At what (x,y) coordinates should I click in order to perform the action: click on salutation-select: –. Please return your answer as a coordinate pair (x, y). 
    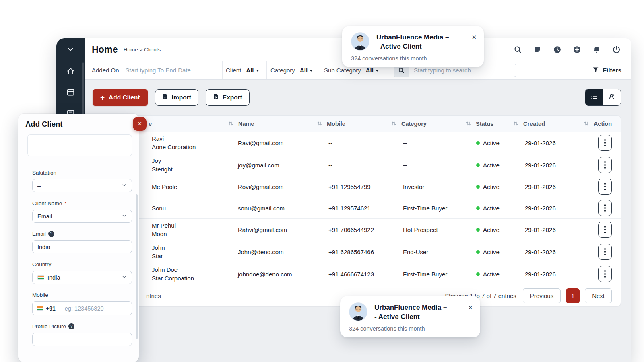
    Looking at the image, I should click on (82, 186).